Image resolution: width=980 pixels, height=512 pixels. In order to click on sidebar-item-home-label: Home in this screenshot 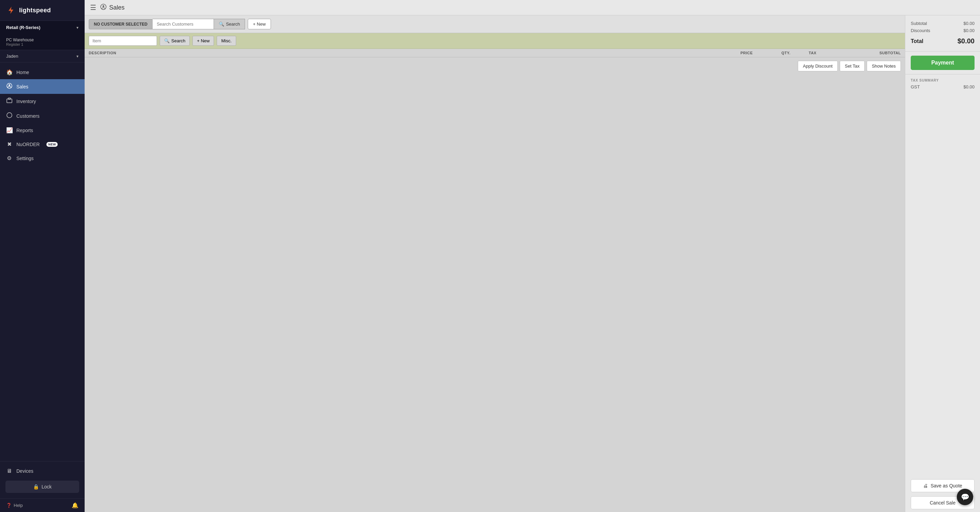, I will do `click(23, 72)`.